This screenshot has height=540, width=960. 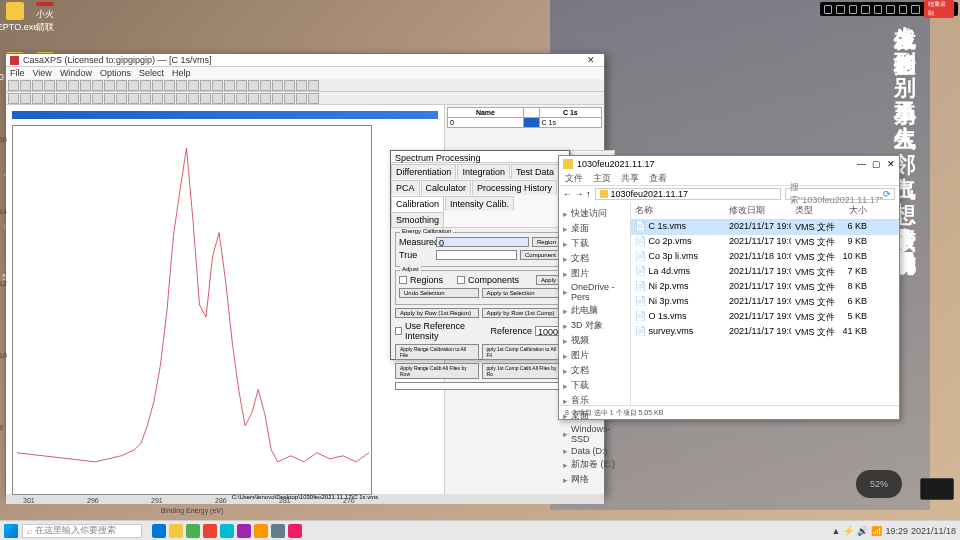 What do you see at coordinates (45, 18) in the screenshot?
I see `desktop-icon: 小火箭联` at bounding box center [45, 18].